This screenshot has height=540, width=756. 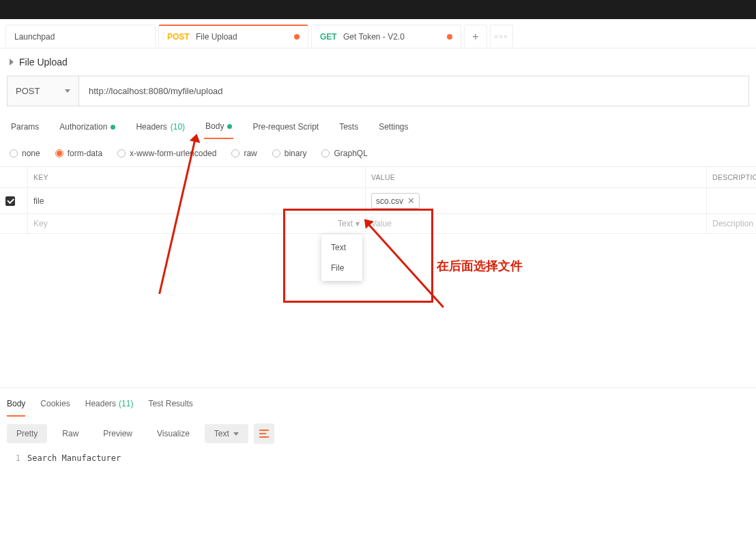 I want to click on tab-launchpad-label: Launchpad, so click(x=34, y=37).